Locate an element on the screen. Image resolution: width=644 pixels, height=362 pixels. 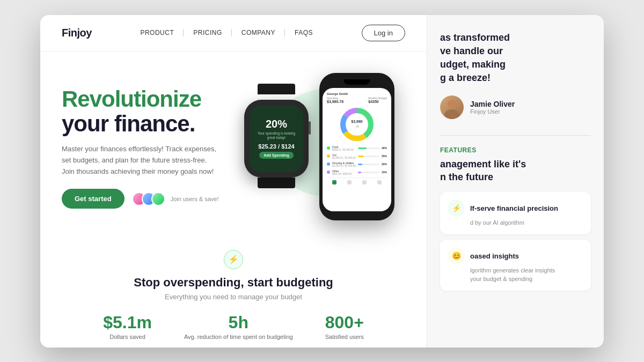
features-label: Features is located at coordinates (515, 150).